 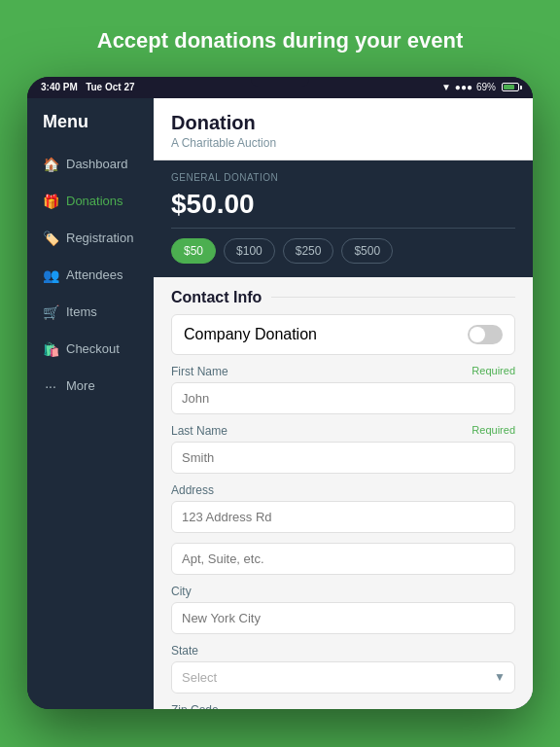 What do you see at coordinates (486, 88) in the screenshot?
I see `battery-percentage: 69%` at bounding box center [486, 88].